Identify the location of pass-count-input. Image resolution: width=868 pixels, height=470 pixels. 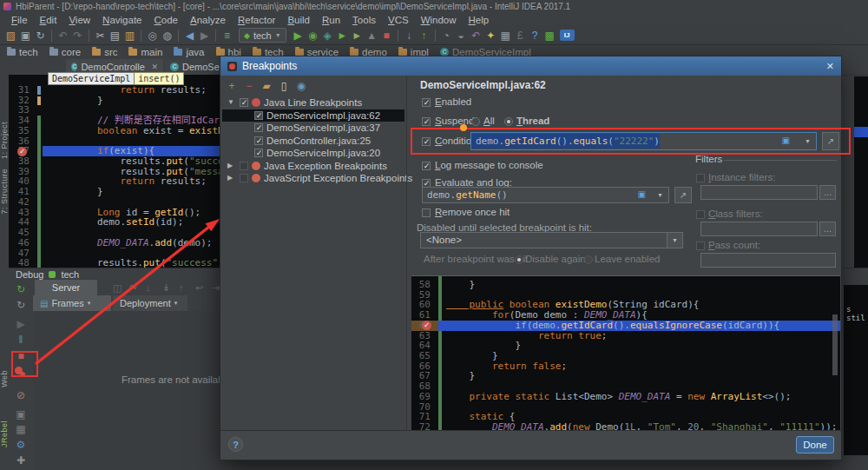
(768, 261).